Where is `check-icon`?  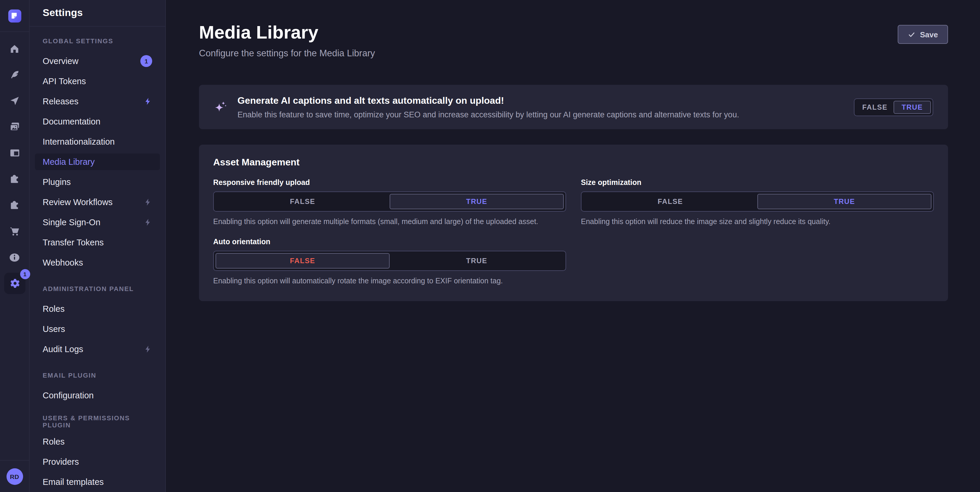
check-icon is located at coordinates (912, 34).